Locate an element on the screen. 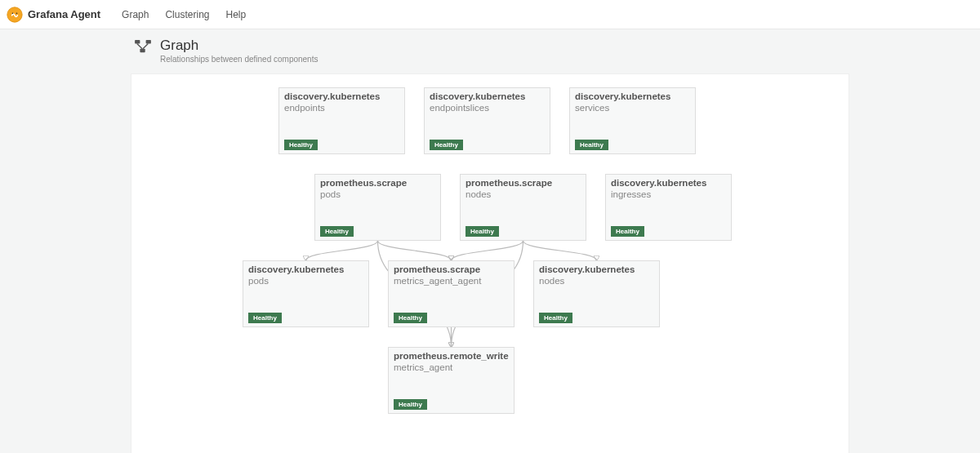 This screenshot has height=453, width=980. node-label: metrics_agent_agent is located at coordinates (451, 282).